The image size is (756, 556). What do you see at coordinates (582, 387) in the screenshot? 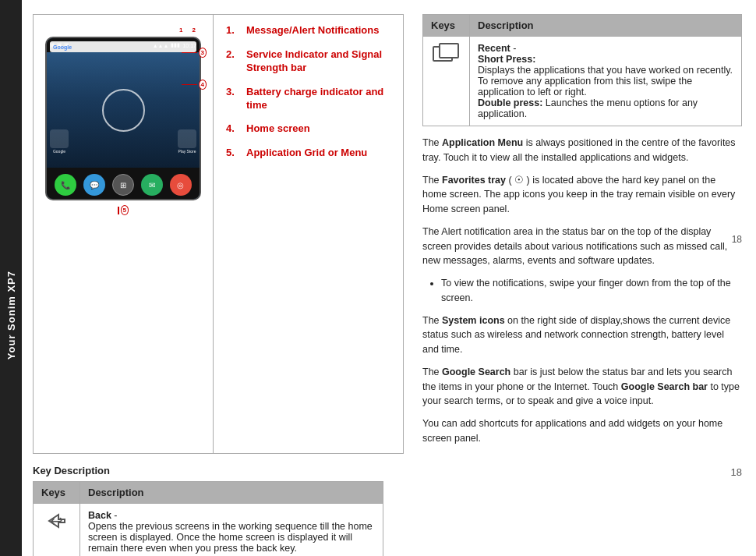
I see `para-google-search: The Google Search bar is just below the …` at bounding box center [582, 387].